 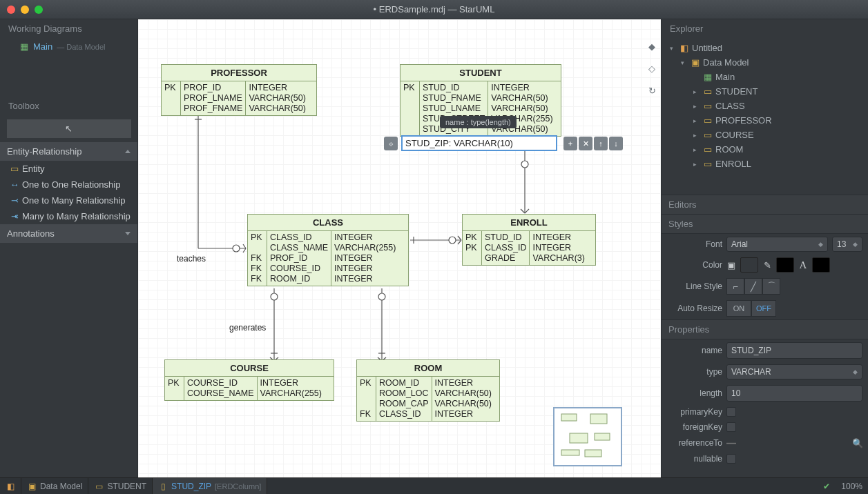 What do you see at coordinates (821, 265) in the screenshot?
I see `font-color` at bounding box center [821, 265].